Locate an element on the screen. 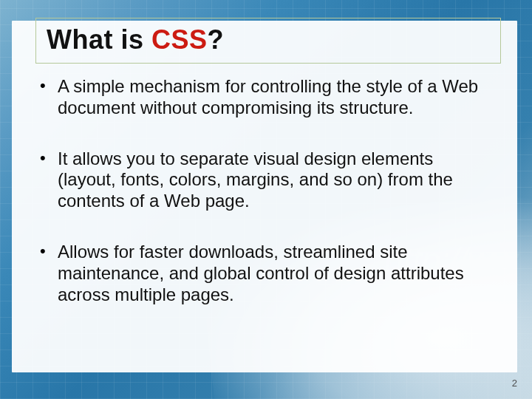 This screenshot has width=532, height=399. title-prefix: What is is located at coordinates (99, 40).